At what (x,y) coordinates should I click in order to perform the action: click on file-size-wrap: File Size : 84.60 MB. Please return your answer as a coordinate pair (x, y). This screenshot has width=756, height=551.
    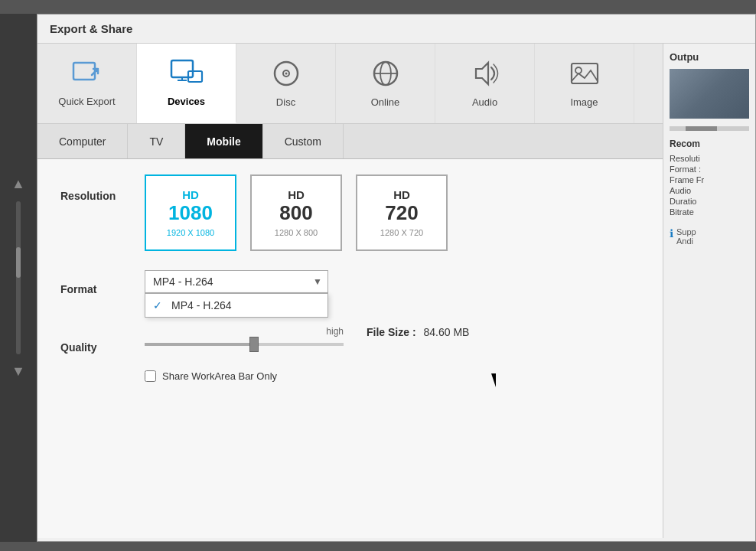
    Looking at the image, I should click on (418, 332).